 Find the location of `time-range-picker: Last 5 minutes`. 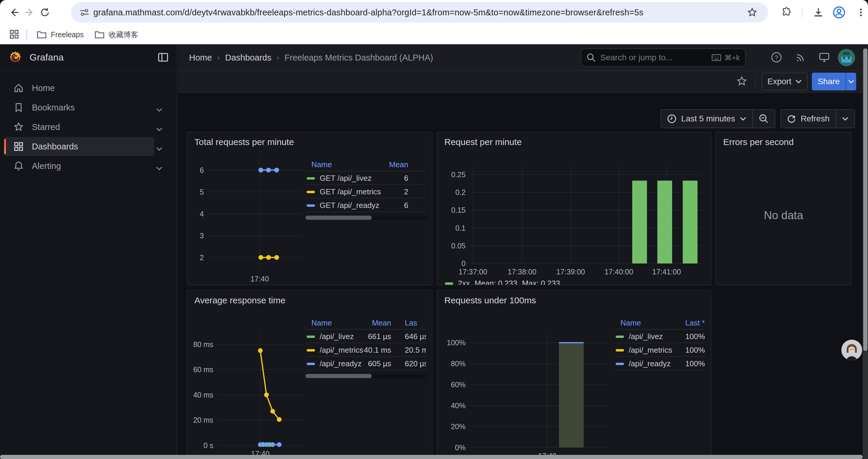

time-range-picker: Last 5 minutes is located at coordinates (707, 119).